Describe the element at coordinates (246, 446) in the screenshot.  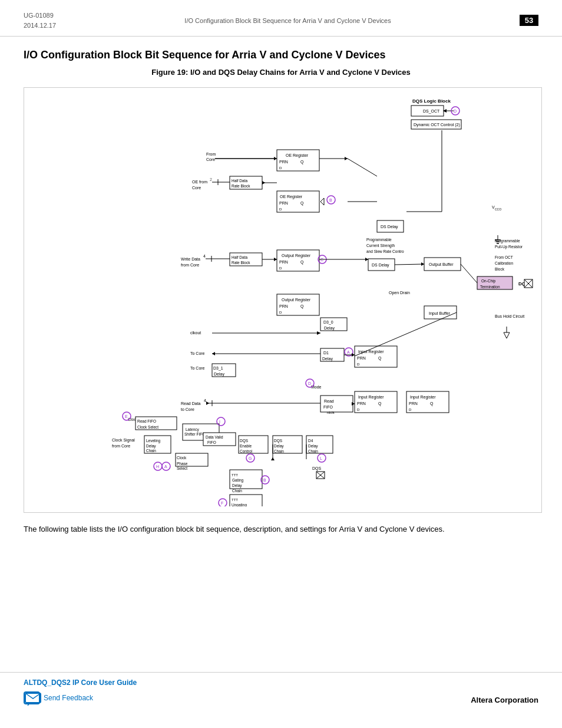
I see `svg-text: Enable` at that location.